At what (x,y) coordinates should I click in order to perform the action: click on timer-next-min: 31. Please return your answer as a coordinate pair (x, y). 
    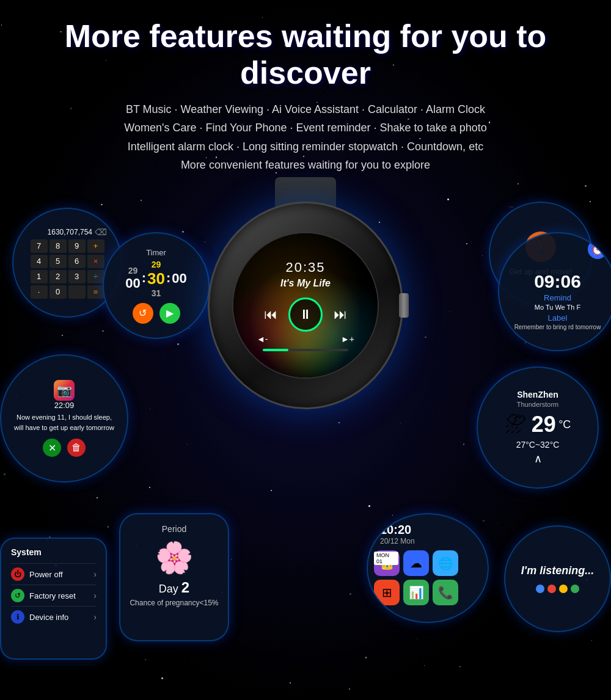
    Looking at the image, I should click on (156, 293).